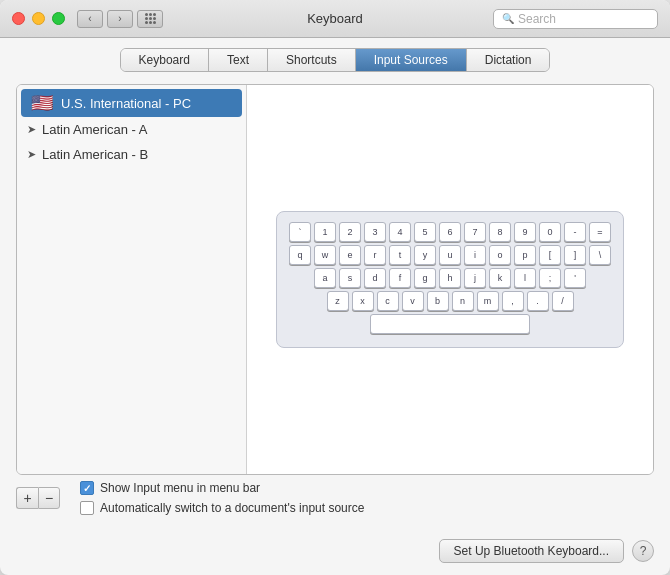 Image resolution: width=670 pixels, height=575 pixels. Describe the element at coordinates (180, 488) in the screenshot. I see `show-menu-label: Show Input menu in menu bar` at that location.